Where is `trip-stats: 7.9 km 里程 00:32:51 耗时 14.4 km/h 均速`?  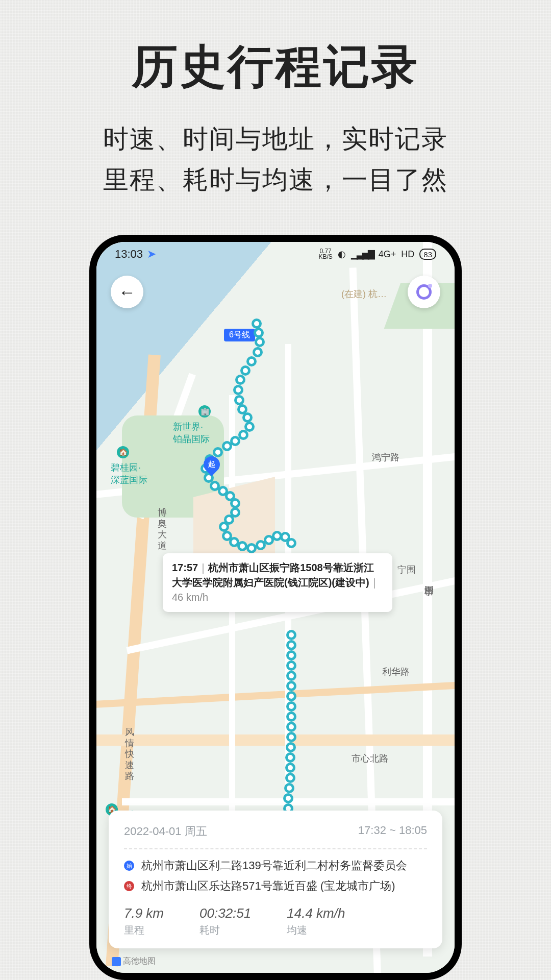
trip-stats: 7.9 km 里程 00:32:51 耗时 14.4 km/h 均速 is located at coordinates (276, 921).